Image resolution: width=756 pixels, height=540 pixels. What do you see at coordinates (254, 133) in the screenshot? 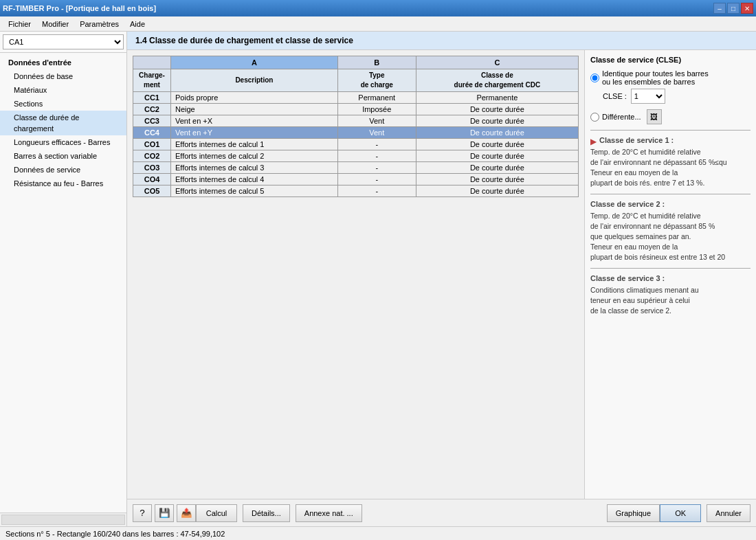
I see `cell-description: Vent en +Y` at bounding box center [254, 133].